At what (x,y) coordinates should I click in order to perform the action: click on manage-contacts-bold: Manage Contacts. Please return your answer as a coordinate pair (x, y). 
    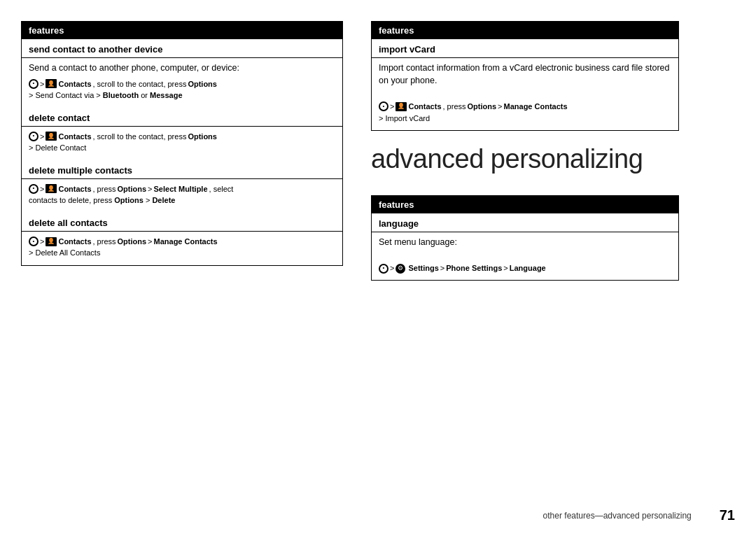
    Looking at the image, I should click on (186, 242).